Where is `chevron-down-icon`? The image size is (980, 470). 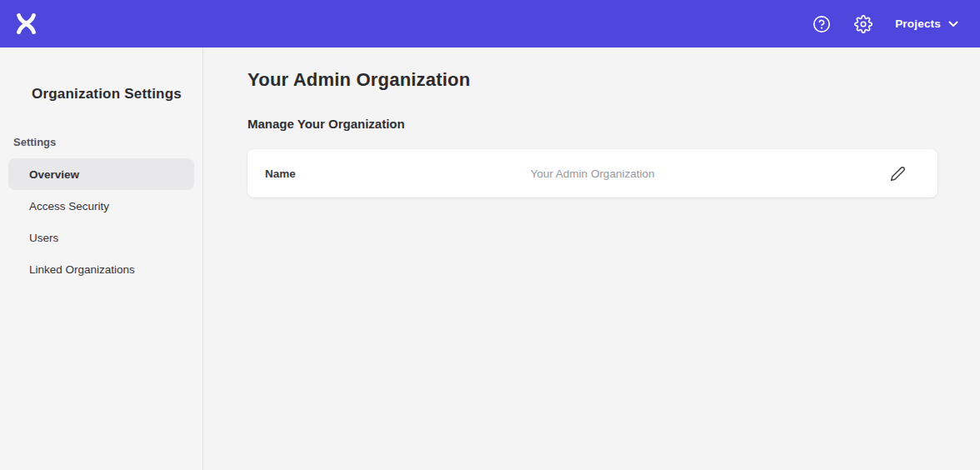 chevron-down-icon is located at coordinates (953, 24).